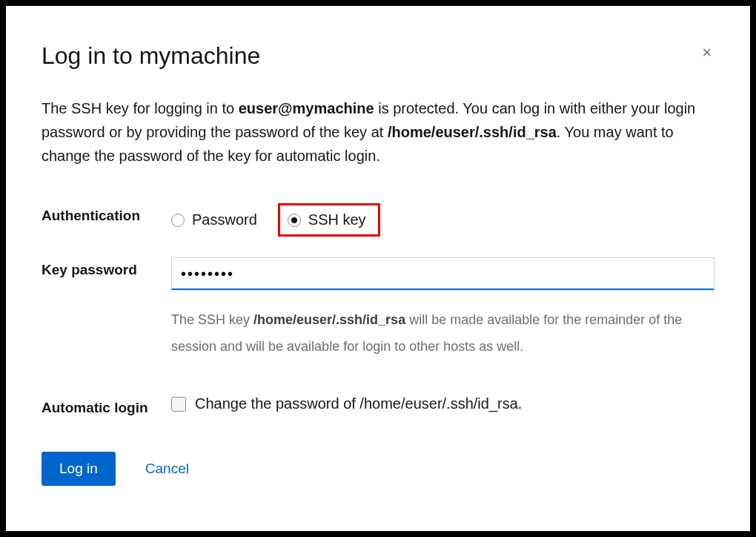 The height and width of the screenshot is (537, 756). I want to click on dialog-buttons: Log in Cancel, so click(378, 469).